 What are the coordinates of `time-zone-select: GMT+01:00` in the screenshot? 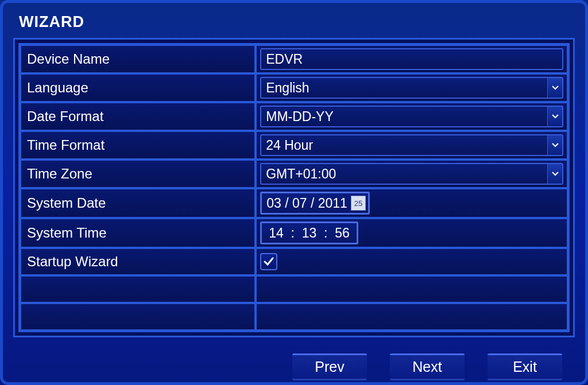 It's located at (412, 174).